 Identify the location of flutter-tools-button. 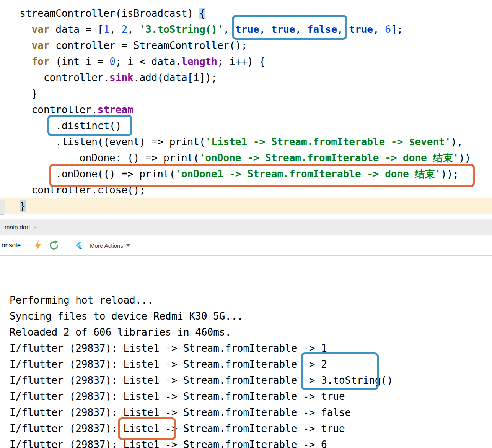
(79, 245).